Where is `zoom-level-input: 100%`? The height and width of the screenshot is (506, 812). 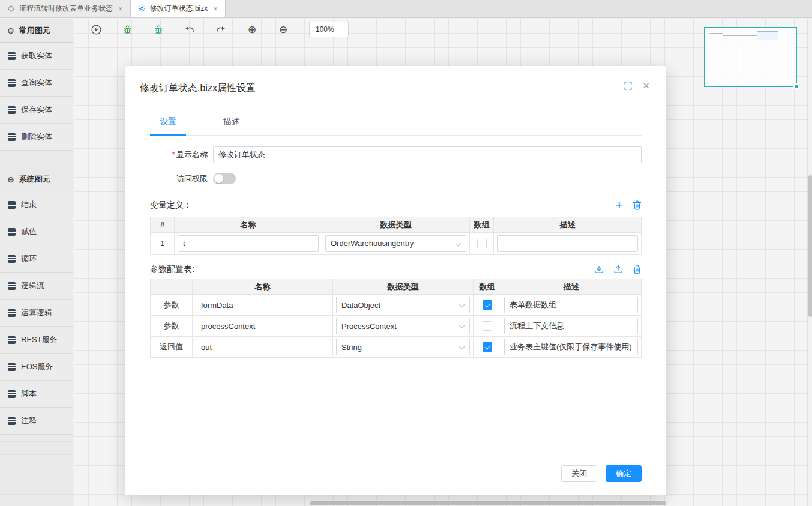 zoom-level-input: 100% is located at coordinates (329, 29).